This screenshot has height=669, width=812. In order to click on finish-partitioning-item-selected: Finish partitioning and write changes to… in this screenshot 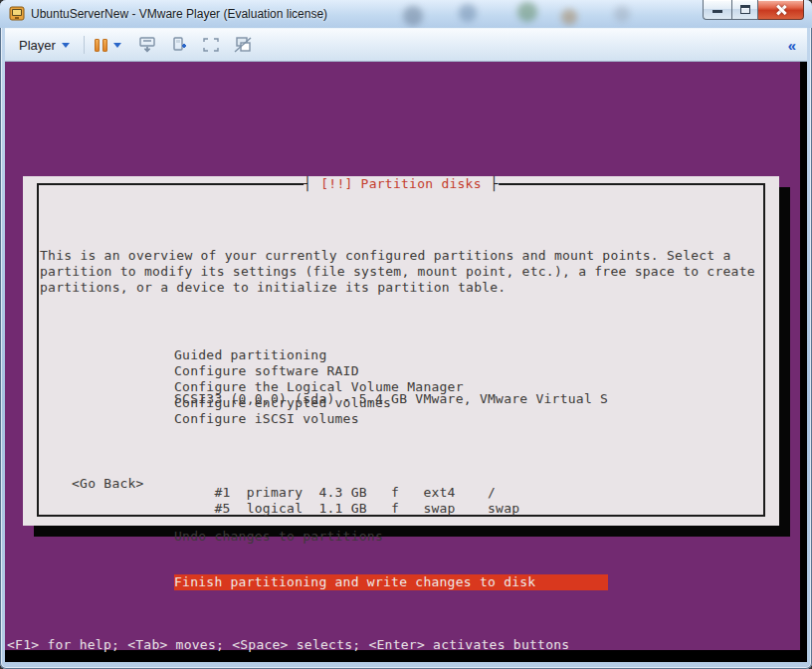, I will do `click(391, 582)`.